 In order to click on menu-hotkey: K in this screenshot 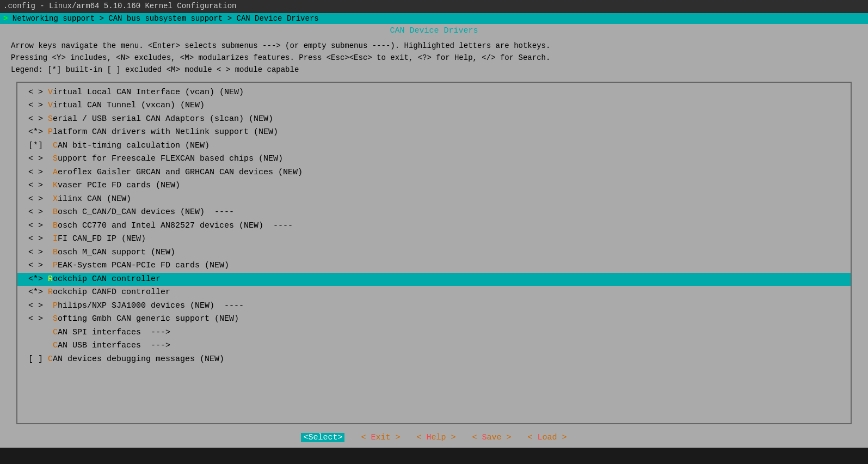, I will do `click(56, 185)`.